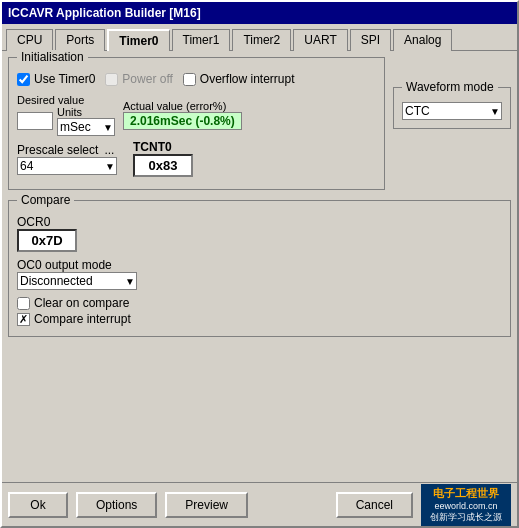 The height and width of the screenshot is (528, 519). What do you see at coordinates (58, 150) in the screenshot?
I see `prescale-label: Prescale select` at bounding box center [58, 150].